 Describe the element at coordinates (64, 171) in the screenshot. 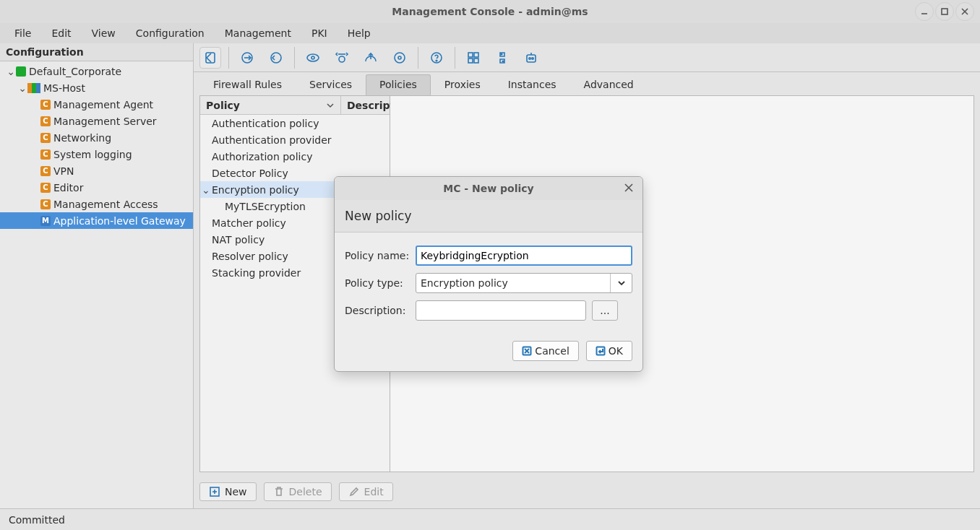

I see `tree-item-label: VPN` at that location.